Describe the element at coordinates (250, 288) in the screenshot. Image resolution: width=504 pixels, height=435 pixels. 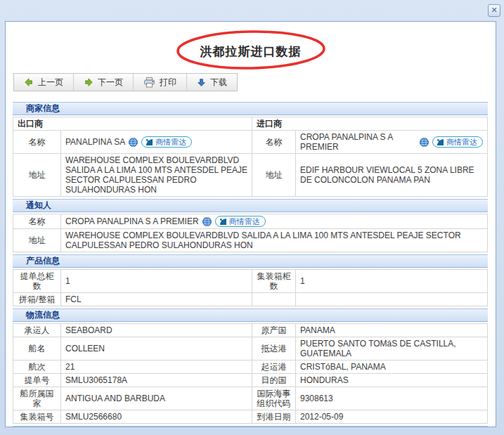
I see `product-table: 提单总柜数 1 集装箱柜数 1 拼箱/整箱 FCL` at that location.